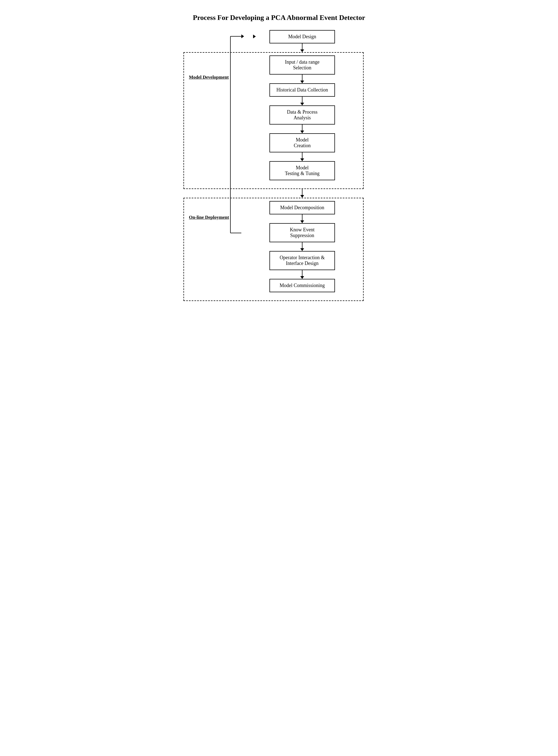 This screenshot has height=756, width=558. What do you see at coordinates (274, 166) in the screenshot?
I see `diagram-container: Model Design Model Development Input / d…` at bounding box center [274, 166].